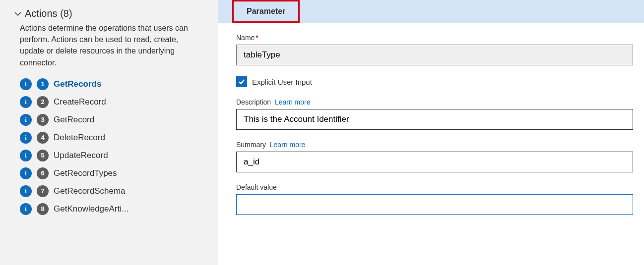 The height and width of the screenshot is (265, 644). Describe the element at coordinates (112, 138) in the screenshot. I see `action-item: i4DeleteRecord` at that location.